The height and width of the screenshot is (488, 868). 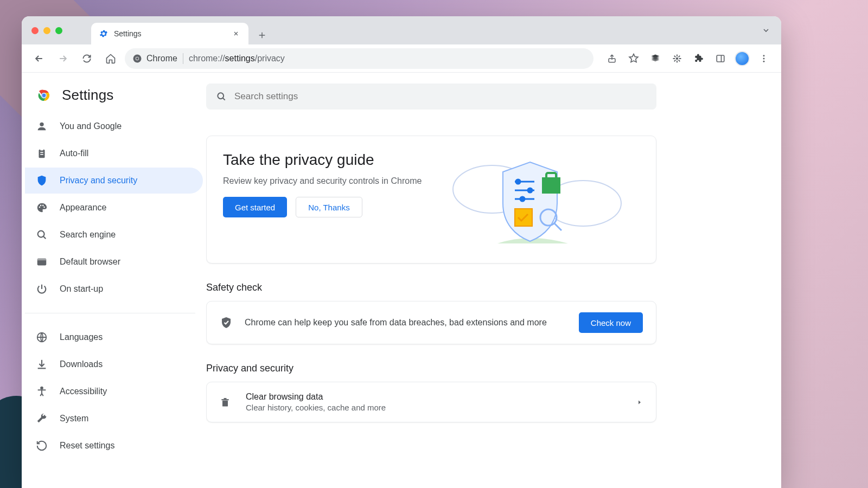 What do you see at coordinates (640, 402) in the screenshot?
I see `chevron-right-icon` at bounding box center [640, 402].